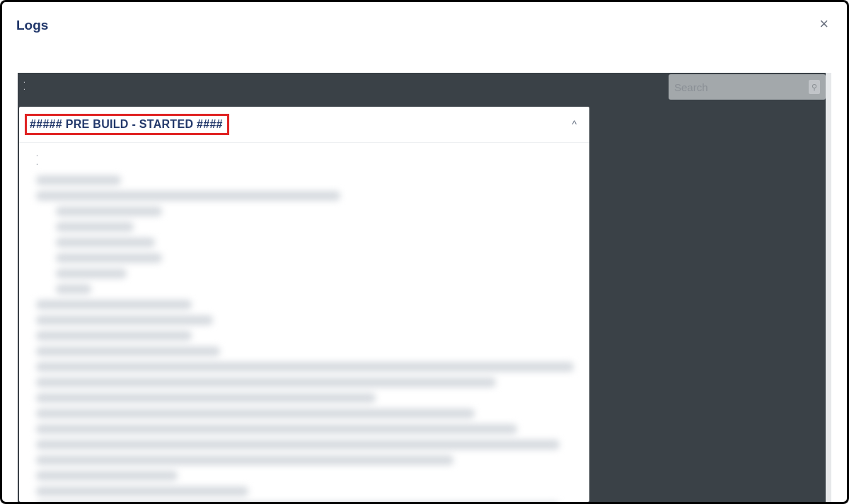 This screenshot has height=504, width=849. Describe the element at coordinates (424, 18) in the screenshot. I see `header-bar: Logs ×` at that location.